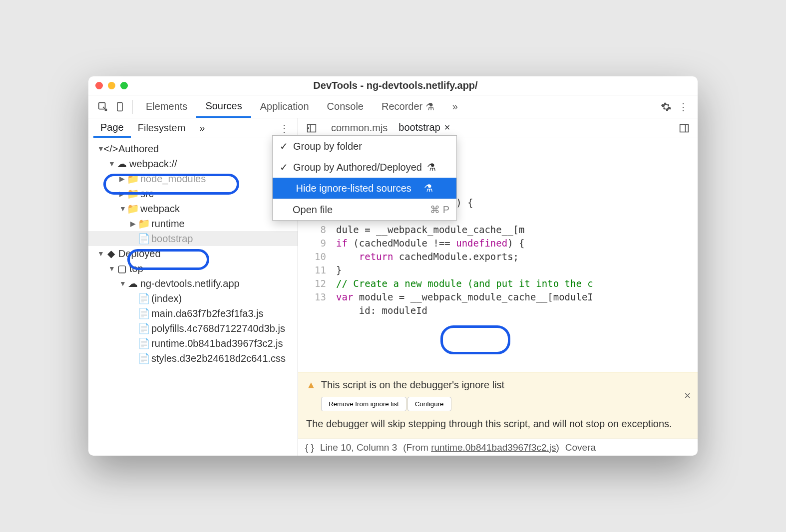 This screenshot has width=786, height=532. What do you see at coordinates (193, 179) in the screenshot?
I see `tree-node-modules: ▶📁node_modules` at bounding box center [193, 179].